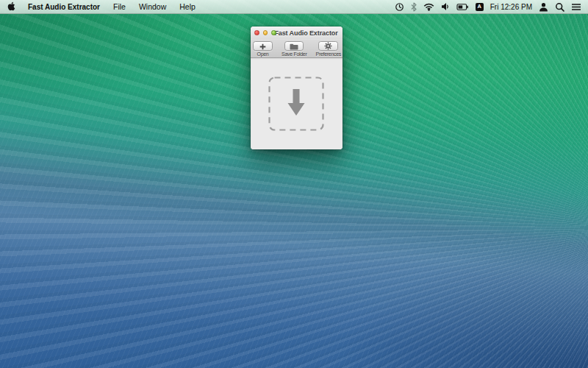  Describe the element at coordinates (119, 7) in the screenshot. I see `menu-file: File` at that location.